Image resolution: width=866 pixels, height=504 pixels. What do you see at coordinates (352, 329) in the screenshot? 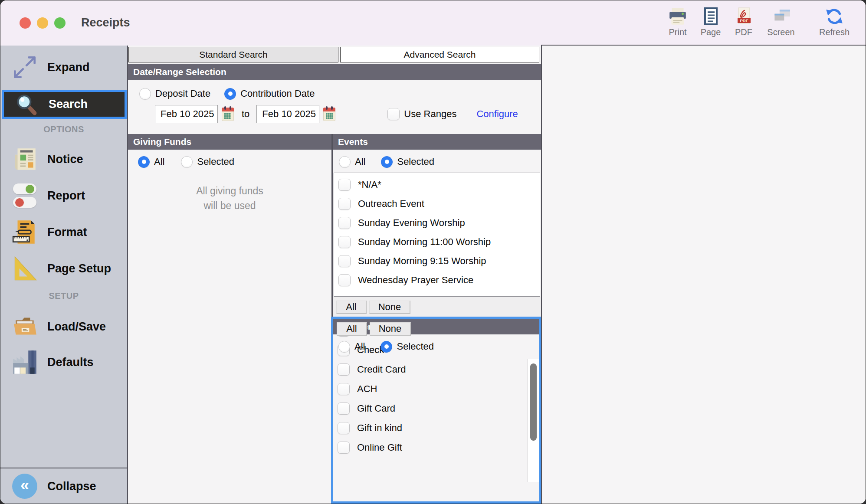
I see `payment-types-select-all-button: All` at bounding box center [352, 329].